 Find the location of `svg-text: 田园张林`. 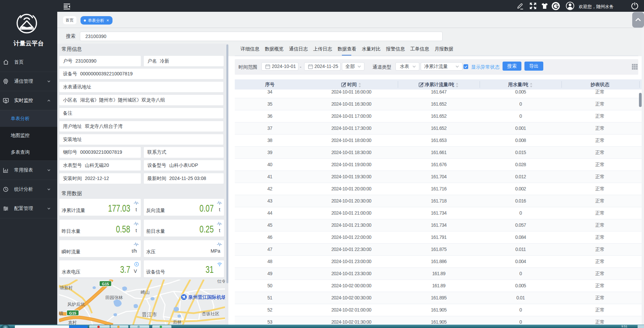

svg-text: 田园张林 is located at coordinates (114, 297).